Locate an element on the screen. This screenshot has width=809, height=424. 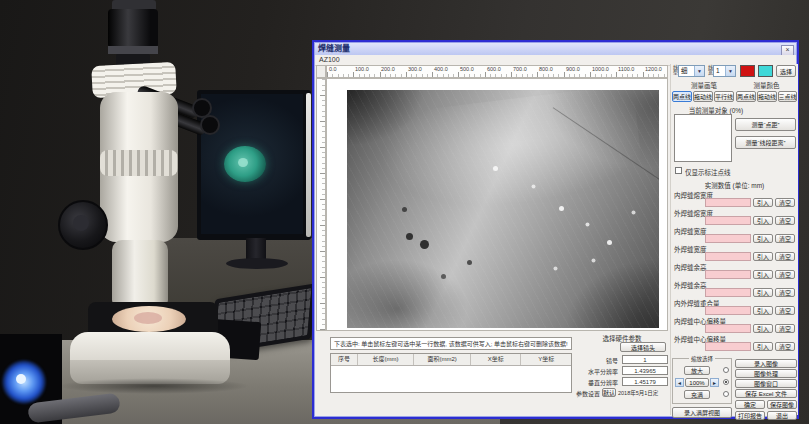
image-process-button: 图像处理 is located at coordinates (766, 374).